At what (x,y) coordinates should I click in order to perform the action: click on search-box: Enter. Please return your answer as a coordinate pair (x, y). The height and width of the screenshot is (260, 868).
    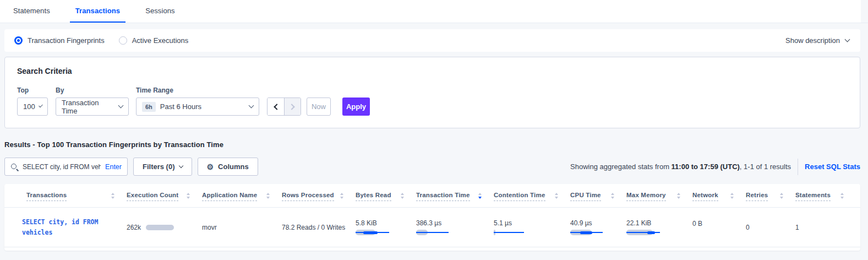
    Looking at the image, I should click on (66, 166).